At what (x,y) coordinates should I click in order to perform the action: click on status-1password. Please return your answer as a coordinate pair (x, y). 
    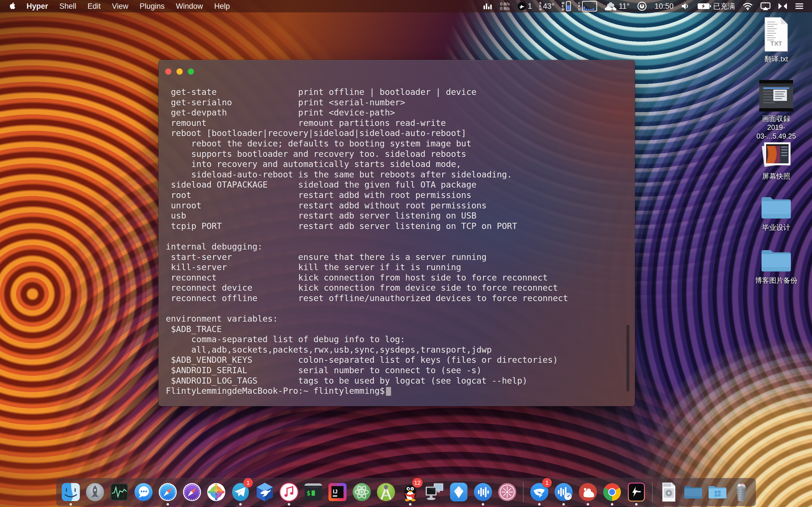
    Looking at the image, I should click on (642, 6).